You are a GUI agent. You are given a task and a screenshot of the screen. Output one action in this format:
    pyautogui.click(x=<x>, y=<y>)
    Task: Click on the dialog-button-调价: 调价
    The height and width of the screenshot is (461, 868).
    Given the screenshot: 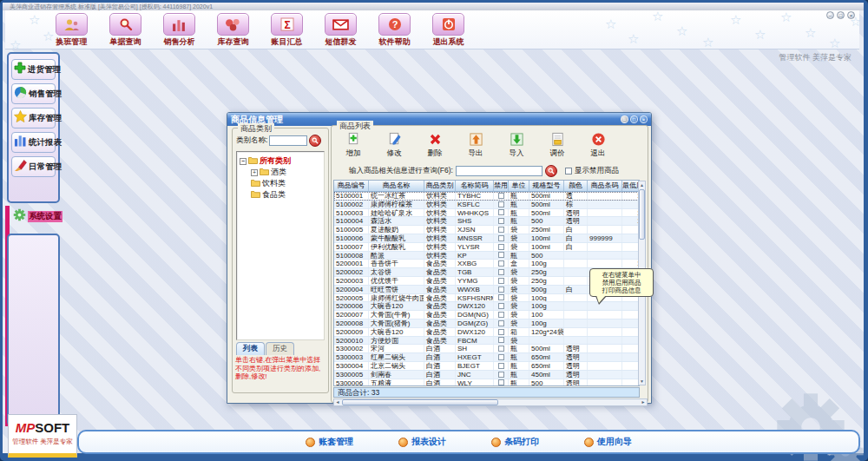 What is the action you would take?
    pyautogui.click(x=557, y=145)
    